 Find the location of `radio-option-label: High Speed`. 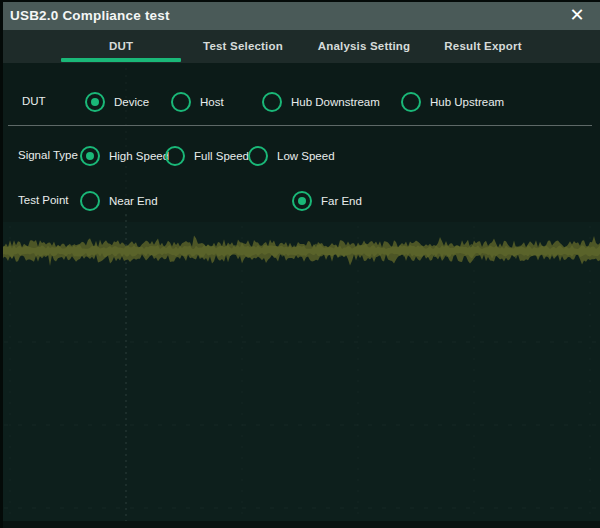

radio-option-label: High Speed is located at coordinates (139, 156).